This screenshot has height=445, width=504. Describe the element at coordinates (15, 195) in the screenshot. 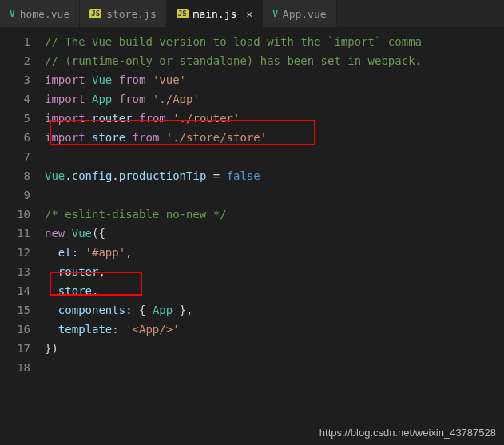

I see `line-number: 9` at that location.